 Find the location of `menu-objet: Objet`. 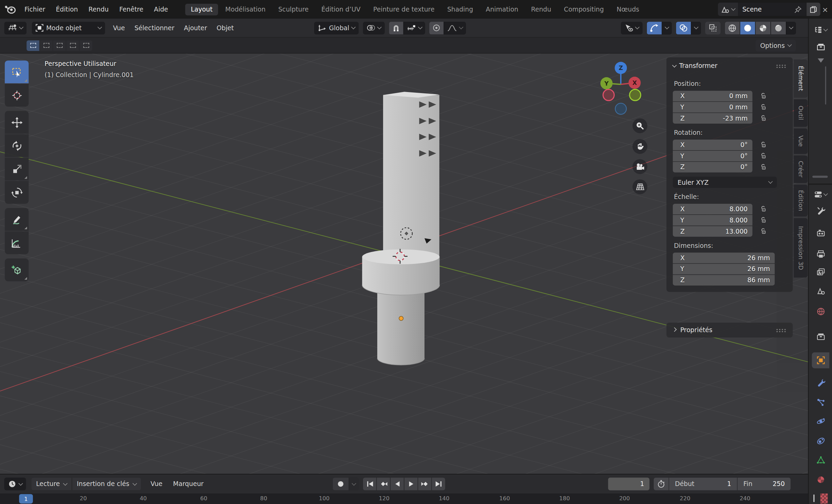

menu-objet: Objet is located at coordinates (225, 28).